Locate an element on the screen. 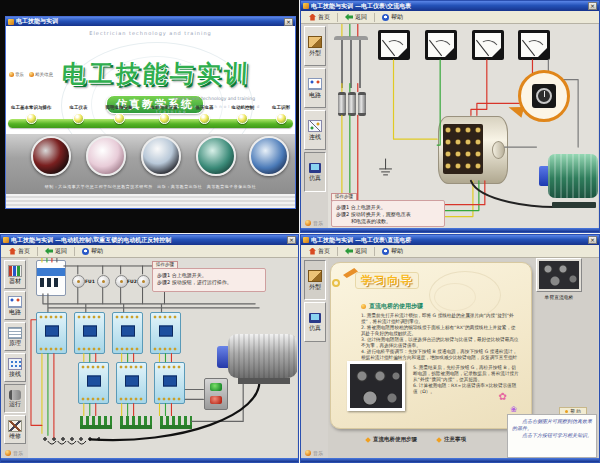  menu-item-basics: 电工基本常识与操作 is located at coordinates (32, 114).